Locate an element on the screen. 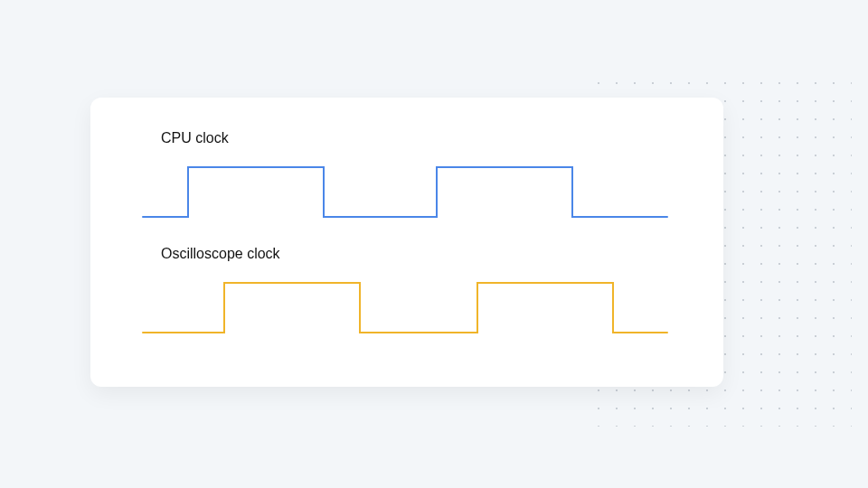 The image size is (868, 488). cpu-clock-label: CPU clock is located at coordinates (420, 138).